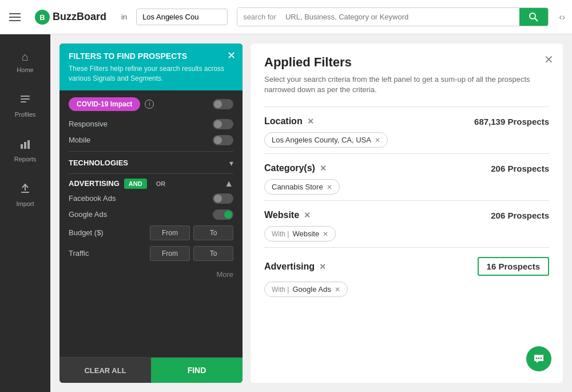 Image resolution: width=572 pixels, height=392 pixels. What do you see at coordinates (534, 17) in the screenshot?
I see `search-button` at bounding box center [534, 17].